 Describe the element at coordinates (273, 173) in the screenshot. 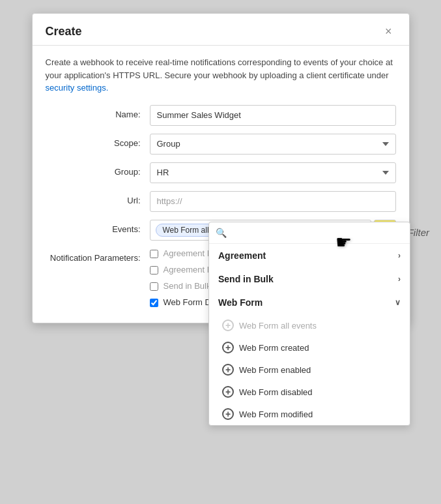

I see `group-control: HR Finance Engineering` at that location.